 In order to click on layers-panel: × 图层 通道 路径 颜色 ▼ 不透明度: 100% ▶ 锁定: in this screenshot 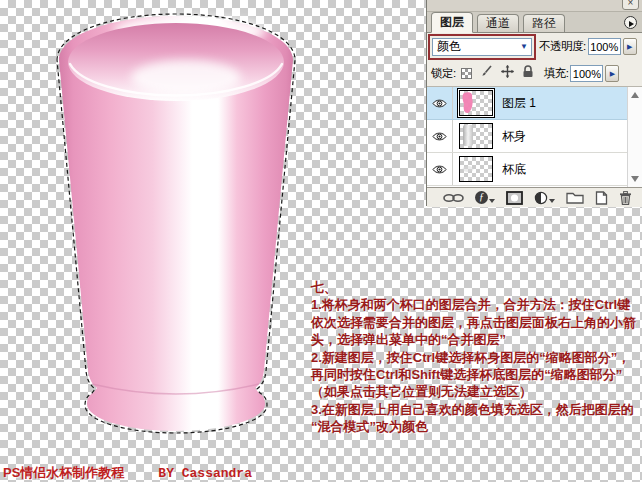, I will do `click(534, 103)`.